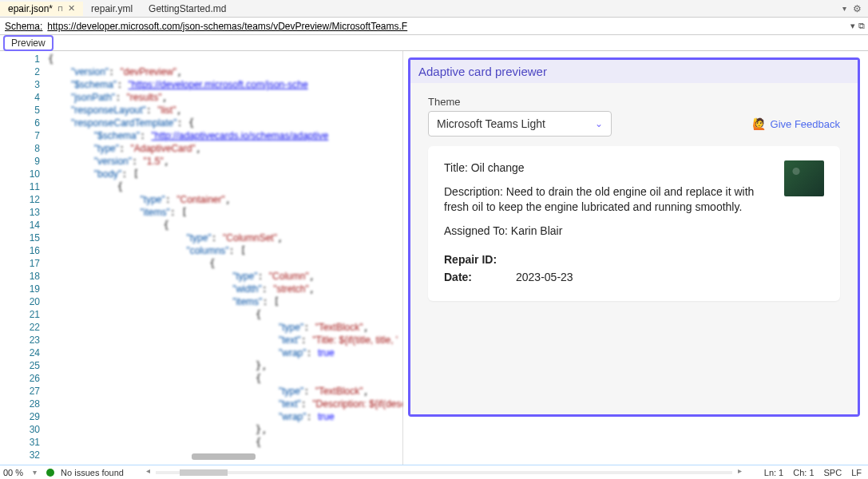 Image resolution: width=868 pixels, height=479 pixels. I want to click on status-ok-icon, so click(50, 473).